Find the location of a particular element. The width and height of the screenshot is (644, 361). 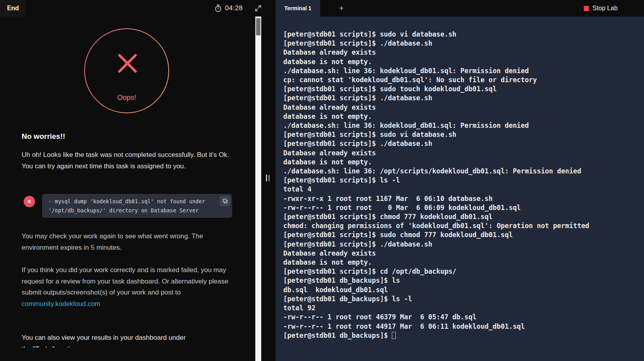

error-x-icon is located at coordinates (127, 63).